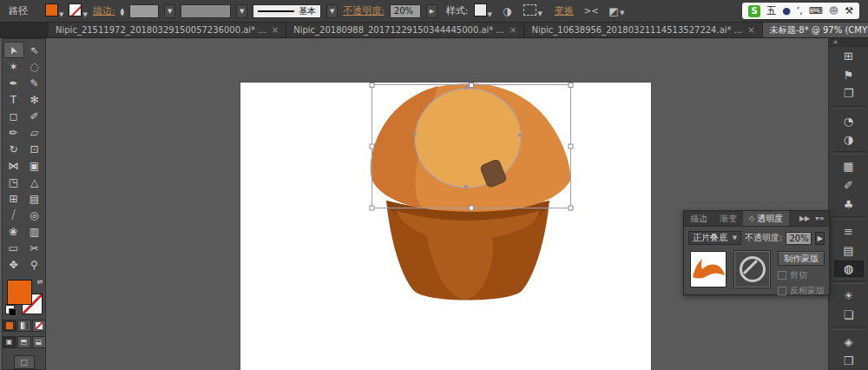  What do you see at coordinates (849, 56) in the screenshot?
I see `align-panel-icon: ⊞` at bounding box center [849, 56].